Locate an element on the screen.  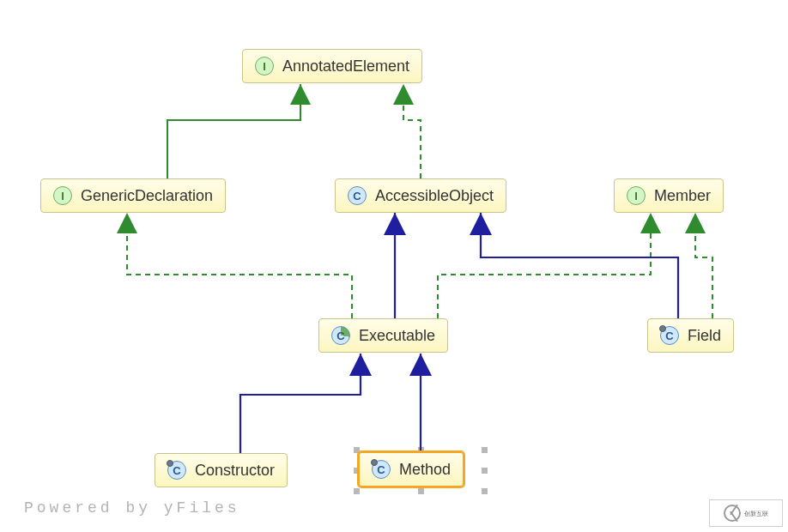
watermark-logo: 创新互联 is located at coordinates (746, 513).